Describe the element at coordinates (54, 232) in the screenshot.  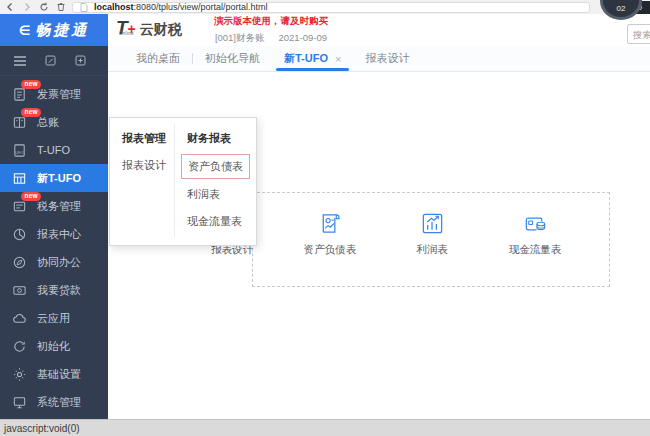
I see `sidebar: new 发票管理 new 总账 UFO T-UFO` at that location.